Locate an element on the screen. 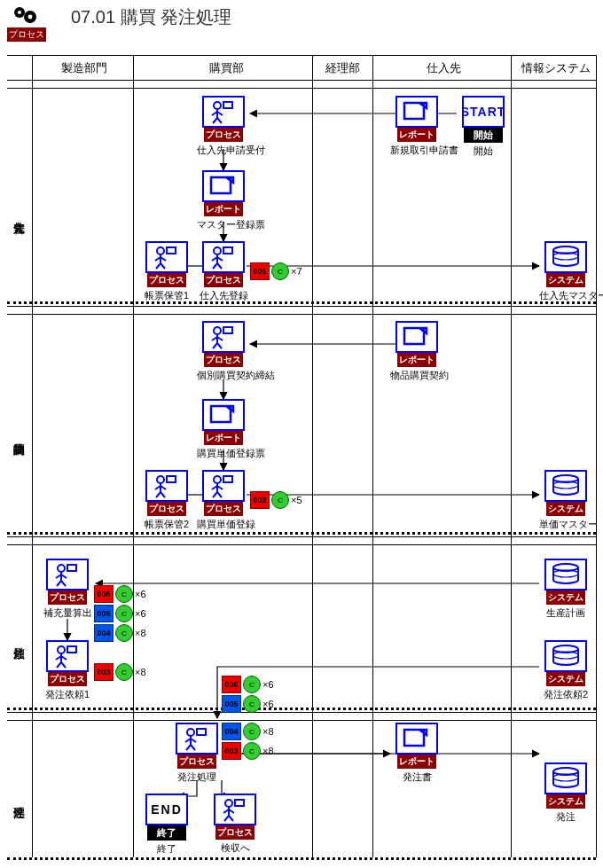 Image resolution: width=603 pixels, height=868 pixels. supplier-register-process: プロセス 仕入先登録 is located at coordinates (223, 271).